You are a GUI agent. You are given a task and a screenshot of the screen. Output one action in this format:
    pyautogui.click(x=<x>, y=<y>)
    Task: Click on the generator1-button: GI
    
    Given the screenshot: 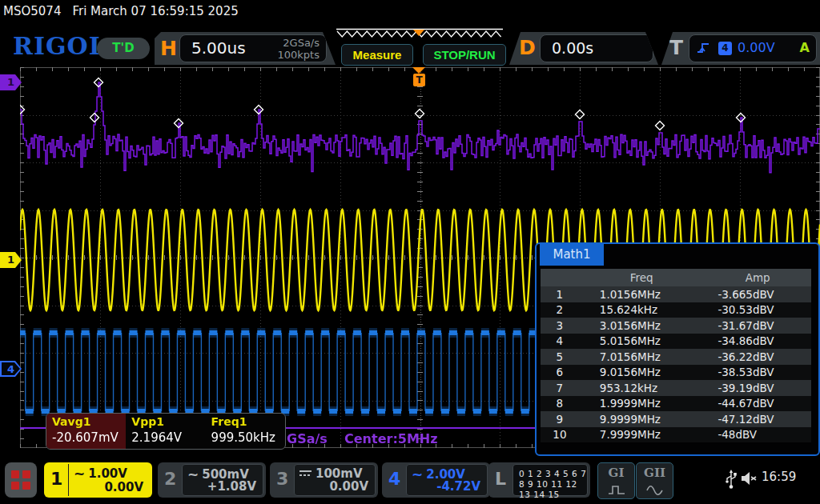 What is the action you would take?
    pyautogui.click(x=617, y=481)
    